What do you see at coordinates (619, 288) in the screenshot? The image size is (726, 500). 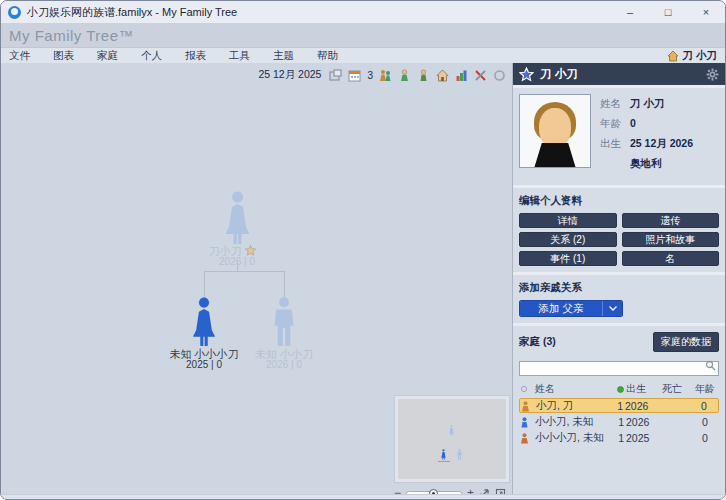 I see `add-section-title: 添加亲戚关系` at bounding box center [619, 288].